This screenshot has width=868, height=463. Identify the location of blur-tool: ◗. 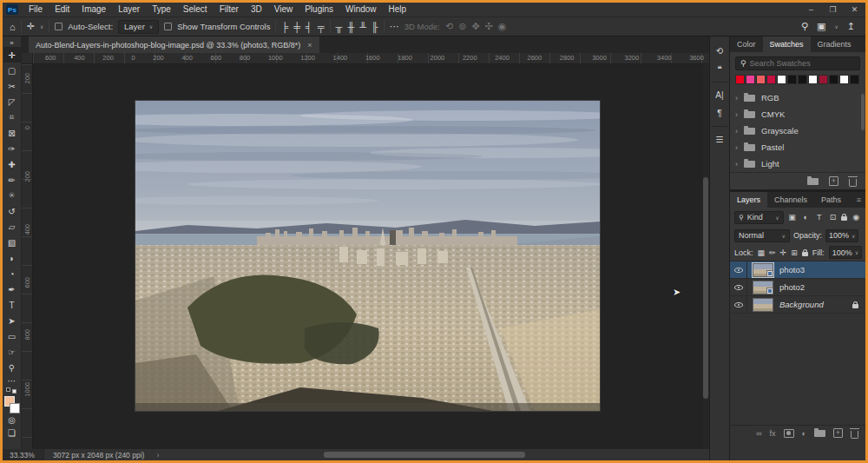
(12, 258).